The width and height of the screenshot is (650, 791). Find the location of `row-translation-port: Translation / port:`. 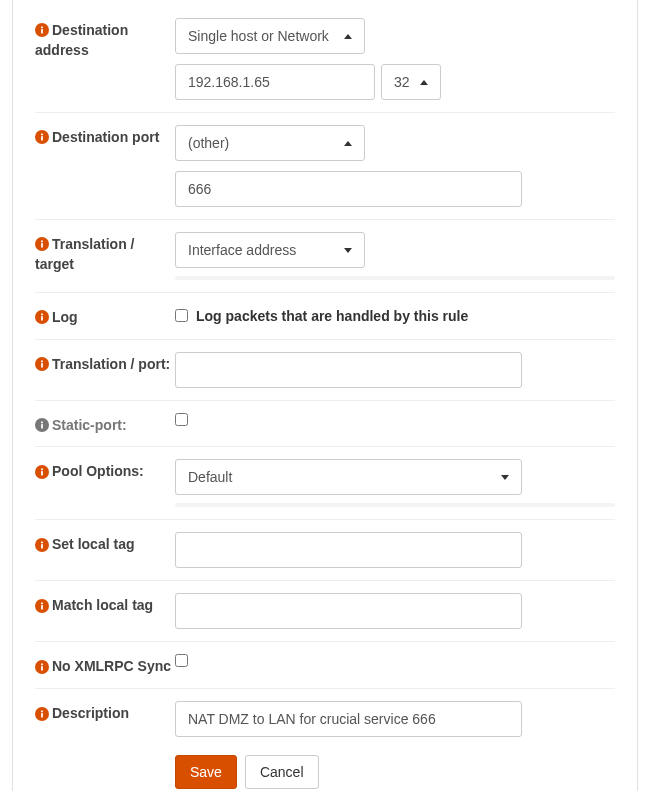

row-translation-port: Translation / port: is located at coordinates (325, 370).